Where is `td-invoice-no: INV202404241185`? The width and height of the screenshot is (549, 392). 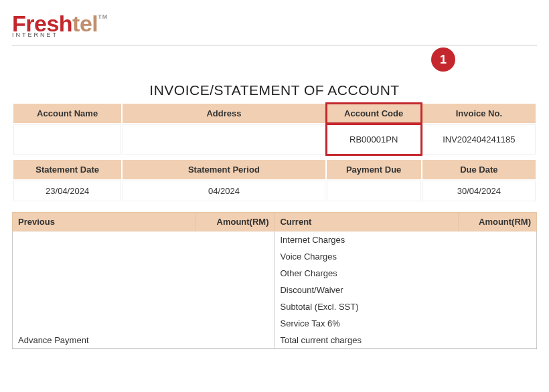 td-invoice-no: INV202404241185 is located at coordinates (479, 139).